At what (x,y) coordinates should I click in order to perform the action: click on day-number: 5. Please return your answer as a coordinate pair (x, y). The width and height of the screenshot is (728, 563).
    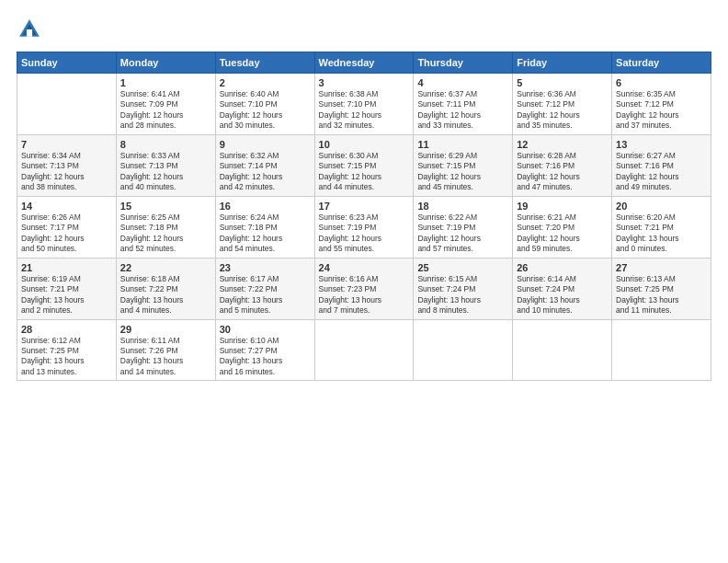
    Looking at the image, I should click on (563, 83).